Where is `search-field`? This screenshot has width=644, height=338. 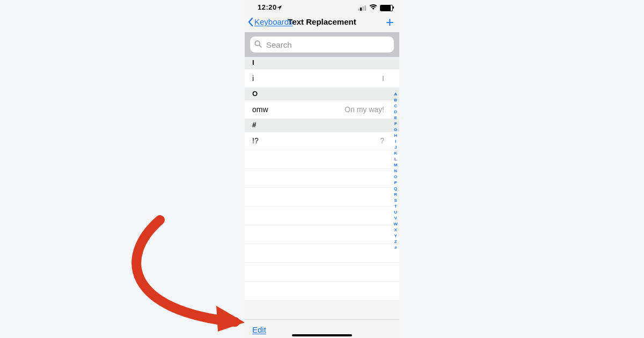
search-field is located at coordinates (322, 45).